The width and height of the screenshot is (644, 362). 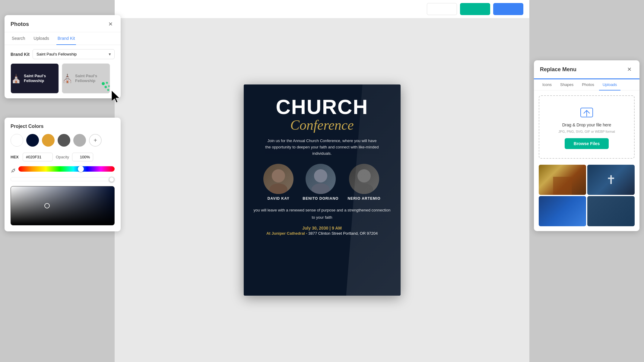 I want to click on replace-tab-icons: Icons, so click(x=547, y=85).